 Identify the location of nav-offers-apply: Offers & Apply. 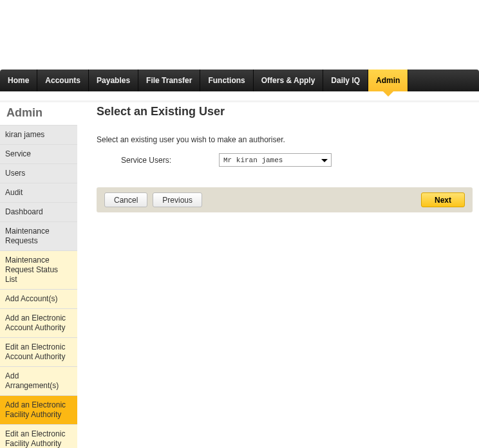
(288, 80).